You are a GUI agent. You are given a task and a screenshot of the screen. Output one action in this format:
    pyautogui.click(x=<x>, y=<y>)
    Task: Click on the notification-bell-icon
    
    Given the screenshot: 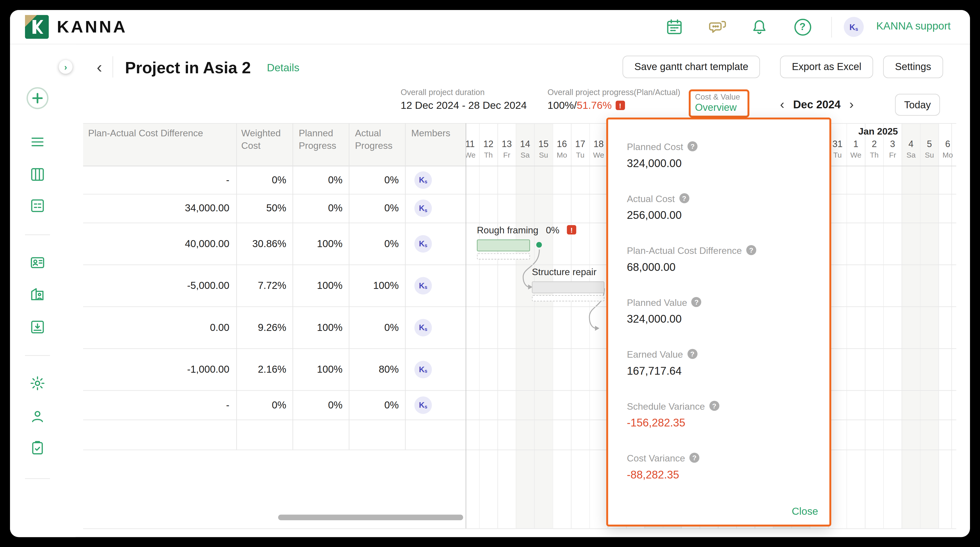 What is the action you would take?
    pyautogui.click(x=759, y=27)
    